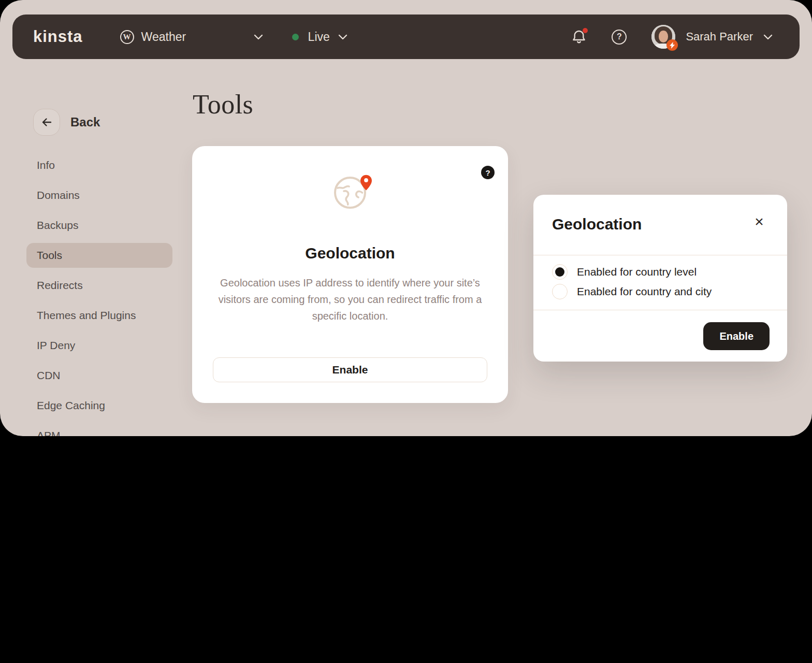 The width and height of the screenshot is (812, 663). What do you see at coordinates (488, 172) in the screenshot?
I see `question-badge-icon: ?` at bounding box center [488, 172].